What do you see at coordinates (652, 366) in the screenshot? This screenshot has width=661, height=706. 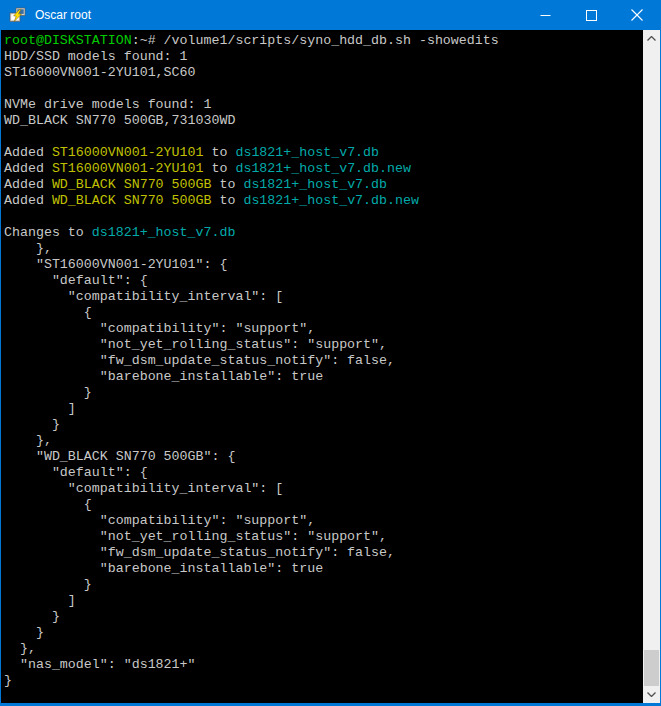 I see `scrollbar-track` at bounding box center [652, 366].